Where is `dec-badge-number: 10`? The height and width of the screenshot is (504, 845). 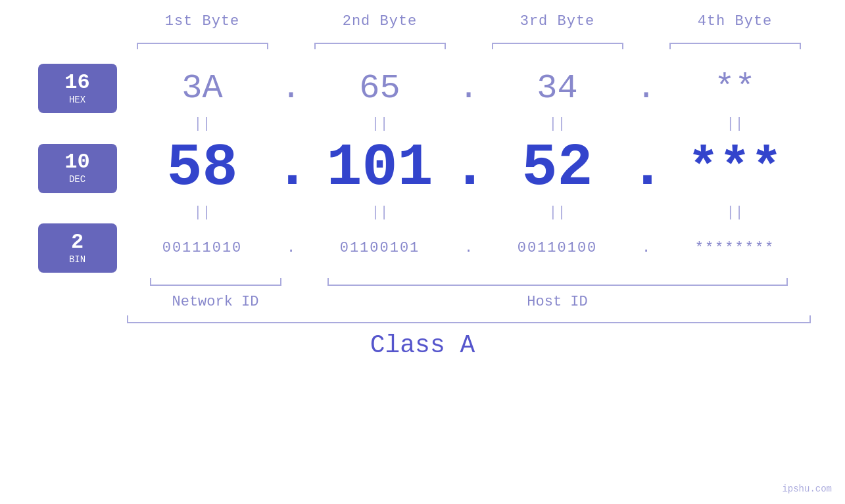
dec-badge-number: 10 is located at coordinates (77, 162).